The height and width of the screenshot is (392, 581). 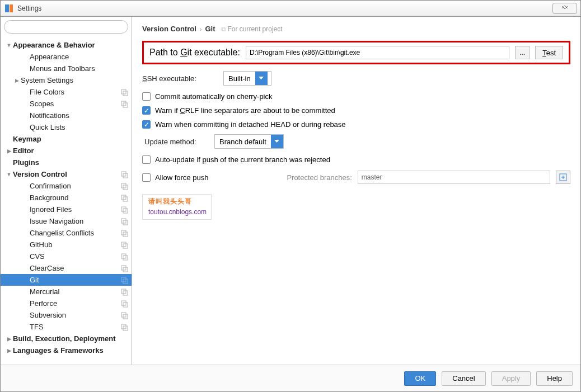 I want to click on tree-arrow-icon: ▶, so click(x=9, y=339).